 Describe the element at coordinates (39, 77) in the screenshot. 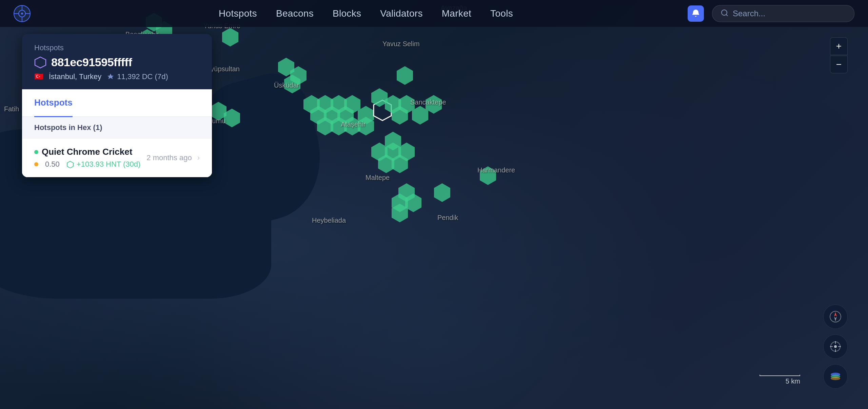

I see `country-flag: 🇹🇷` at that location.